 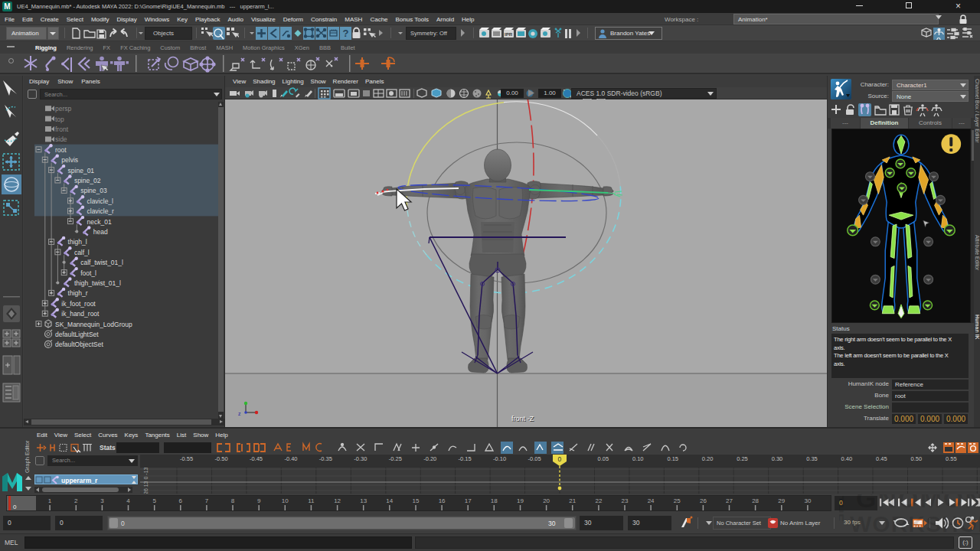 I want to click on svg-text: 30, so click(x=807, y=500).